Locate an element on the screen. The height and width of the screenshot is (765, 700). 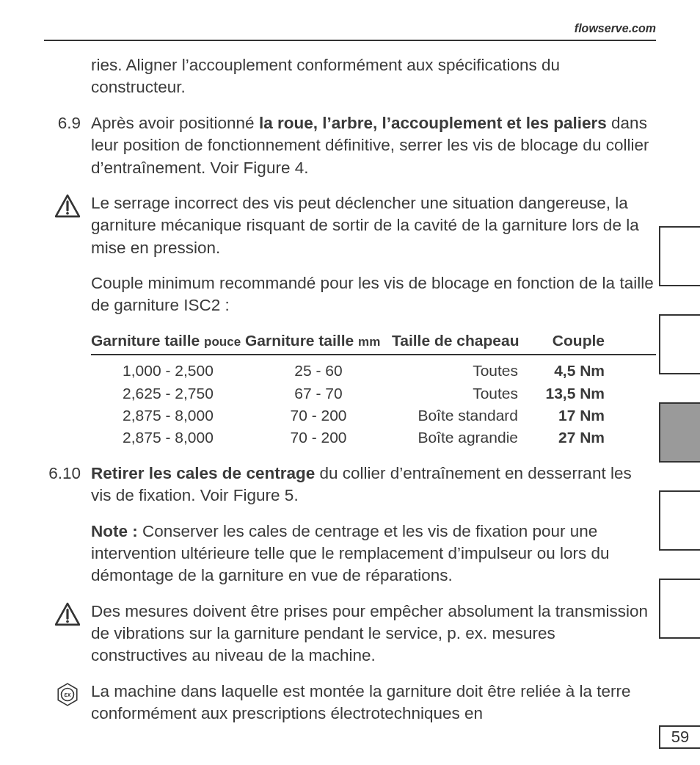
section-6-10-text: Retirer les cales de centrage du collier… is located at coordinates (373, 485).